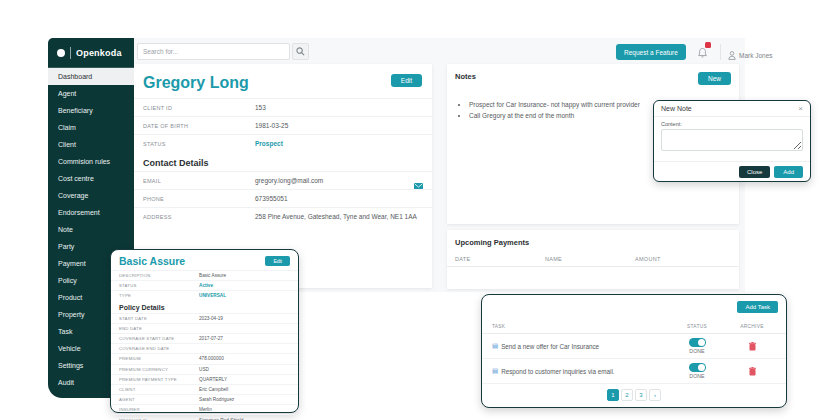 The width and height of the screenshot is (820, 420). I want to click on field-value: 1981-03-25, so click(272, 126).